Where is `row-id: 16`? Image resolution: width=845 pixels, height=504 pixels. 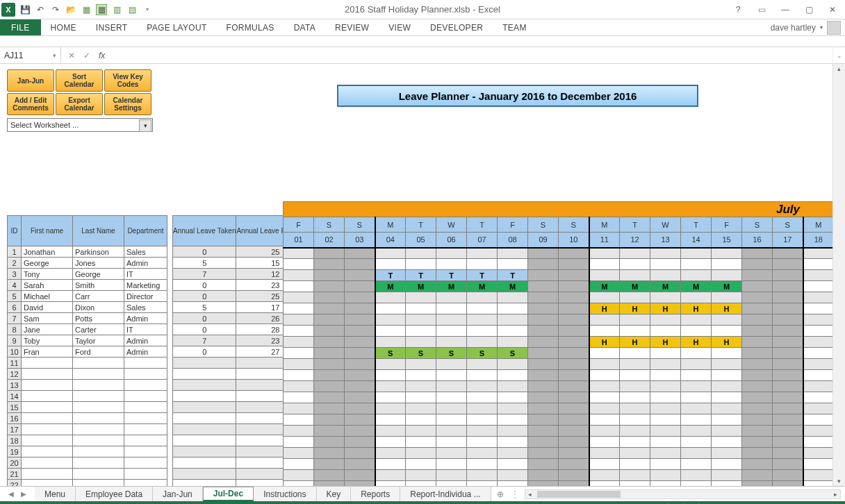 row-id: 16 is located at coordinates (15, 419).